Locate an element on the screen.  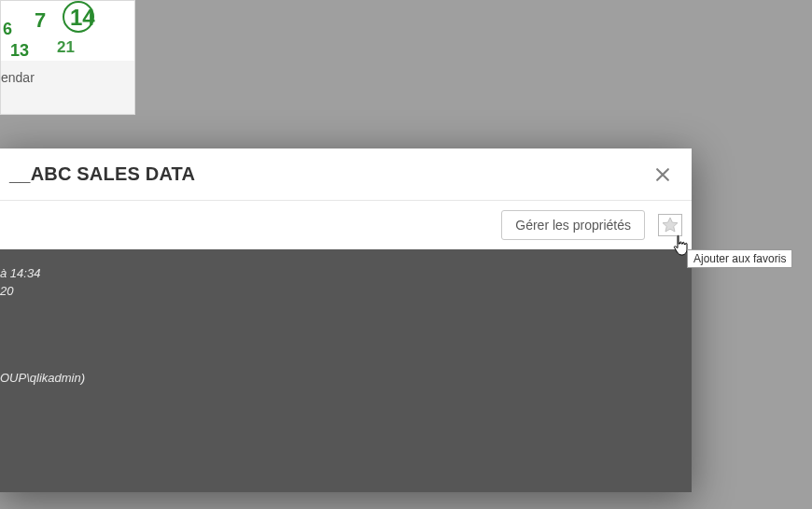
calendar-number: 7 is located at coordinates (40, 21).